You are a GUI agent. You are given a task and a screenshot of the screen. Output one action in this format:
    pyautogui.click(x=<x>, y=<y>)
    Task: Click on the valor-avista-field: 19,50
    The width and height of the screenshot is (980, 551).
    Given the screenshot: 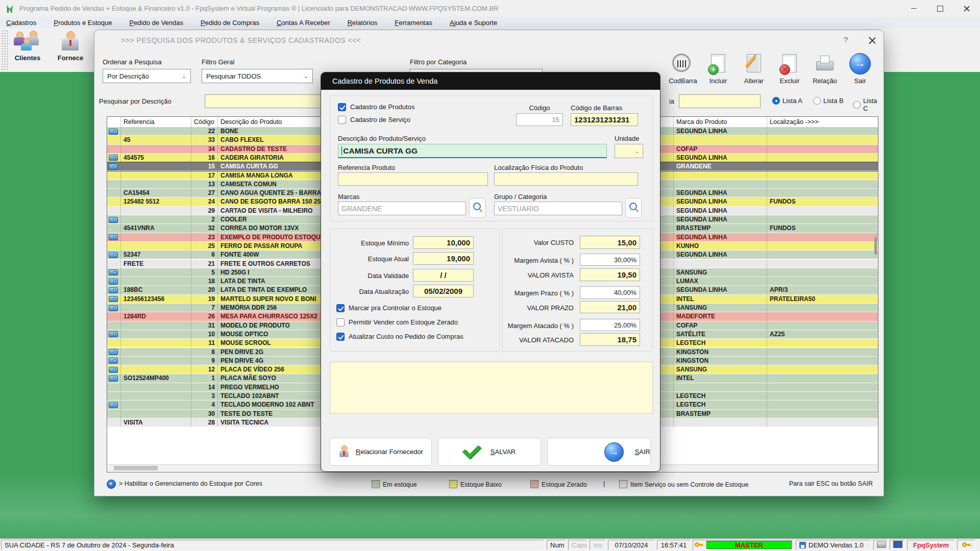 What is the action you would take?
    pyautogui.click(x=610, y=274)
    